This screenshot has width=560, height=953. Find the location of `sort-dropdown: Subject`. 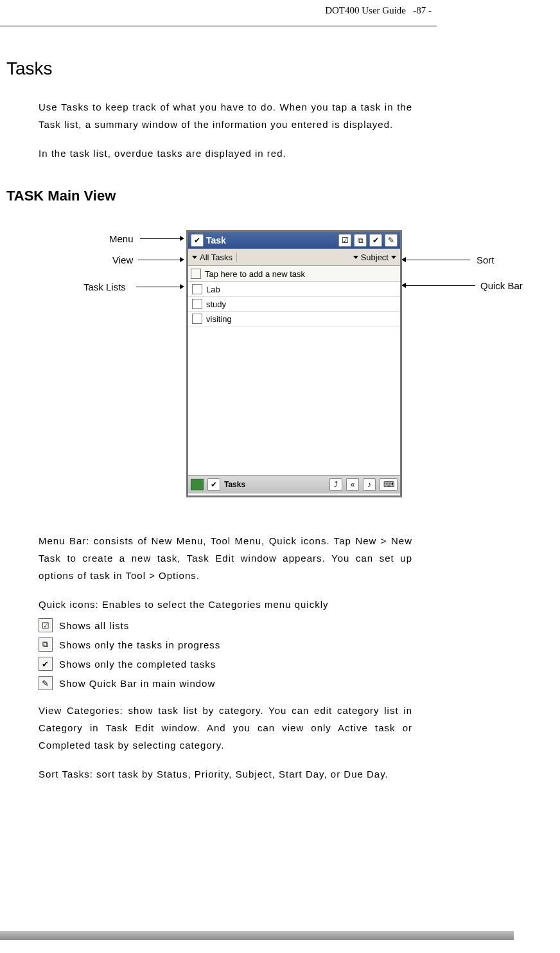

sort-dropdown: Subject is located at coordinates (375, 257).